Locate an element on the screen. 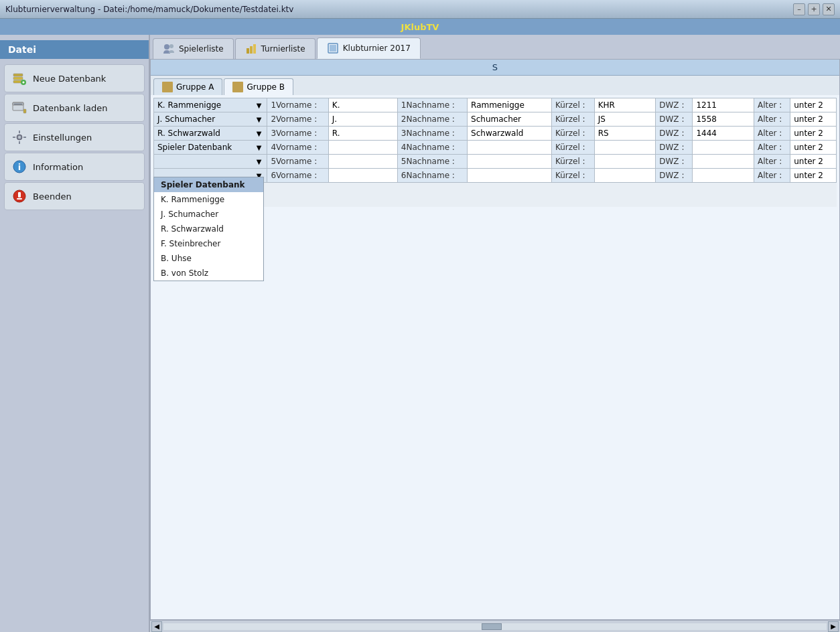 The width and height of the screenshot is (840, 632). turnierliste-icon is located at coordinates (251, 49).